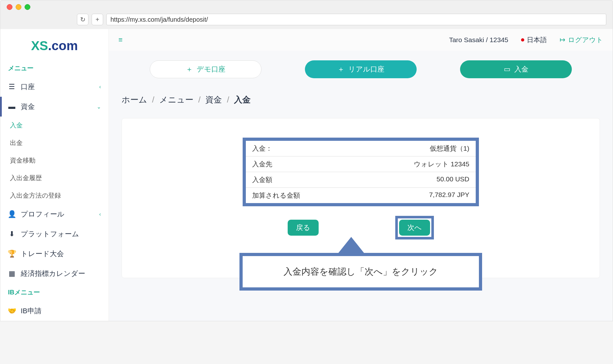 The image size is (613, 364). Describe the element at coordinates (54, 195) in the screenshot. I see `sidebar-sub-methods: 入出金方法の登録` at that location.